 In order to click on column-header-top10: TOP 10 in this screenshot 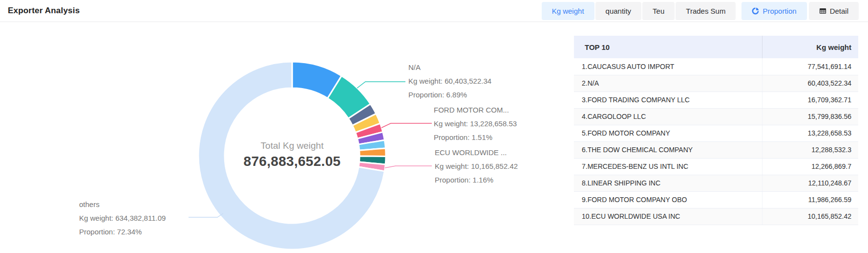, I will do `click(668, 47)`.